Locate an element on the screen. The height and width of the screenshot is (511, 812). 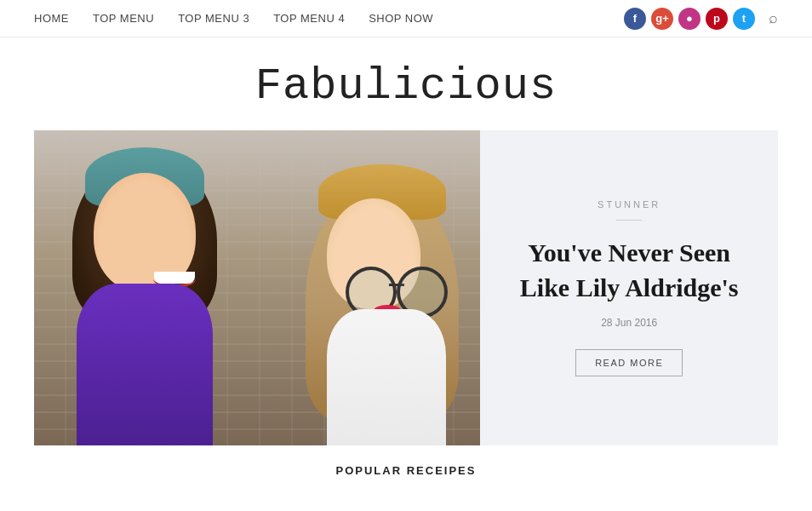
hero-divider is located at coordinates (629, 220).